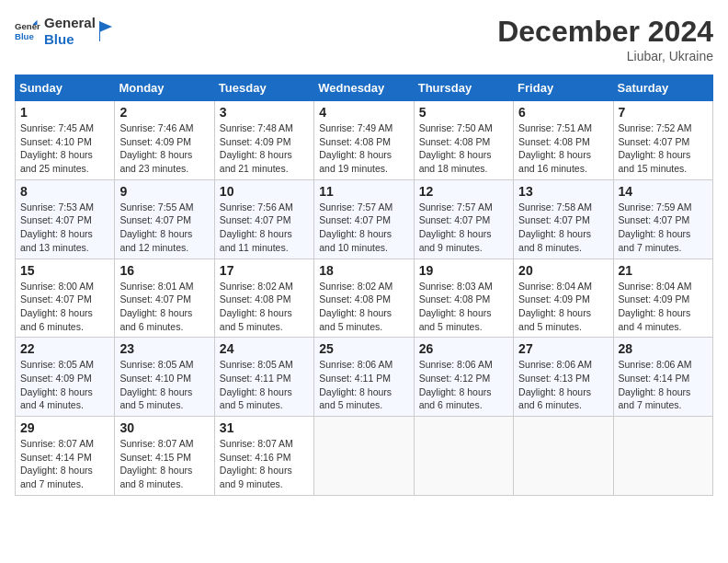 Image resolution: width=728 pixels, height=563 pixels. I want to click on page-header: General Blue General Blue December 2024 …, so click(364, 39).